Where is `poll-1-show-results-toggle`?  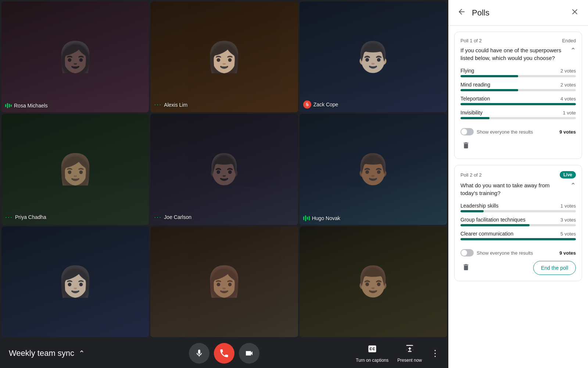
poll-1-show-results-toggle is located at coordinates (467, 132).